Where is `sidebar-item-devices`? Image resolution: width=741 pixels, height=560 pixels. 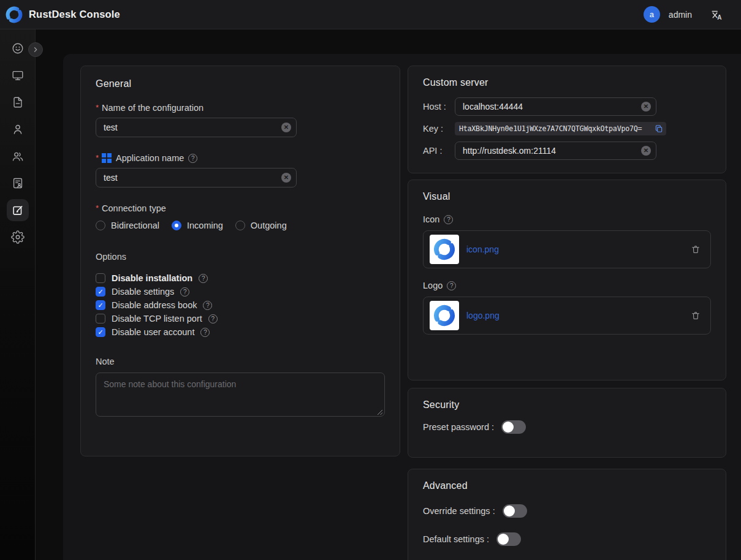 sidebar-item-devices is located at coordinates (17, 75).